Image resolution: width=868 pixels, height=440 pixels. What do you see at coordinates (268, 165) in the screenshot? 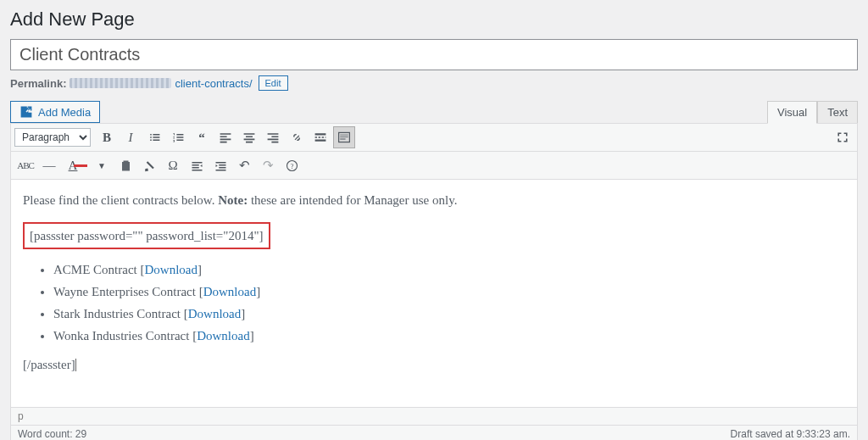
I see `redo-icon: ↷` at bounding box center [268, 165].